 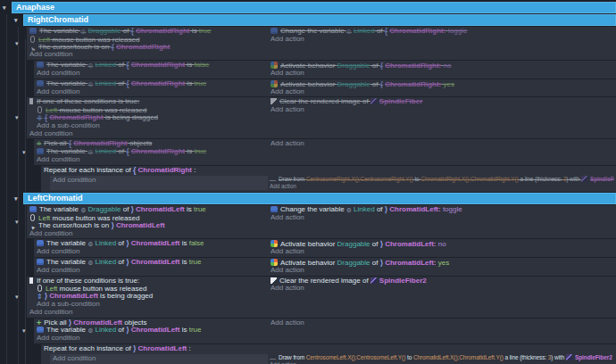 I want to click on clear-image-icon, so click(x=273, y=102).